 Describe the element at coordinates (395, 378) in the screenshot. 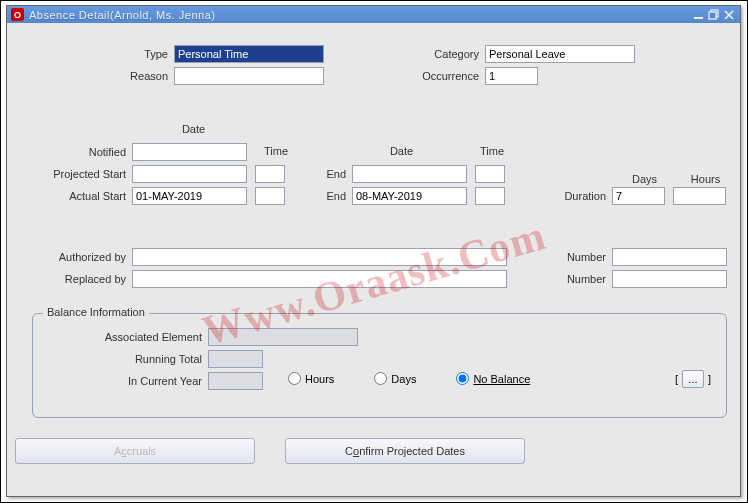

I see `days-radio: Days` at that location.